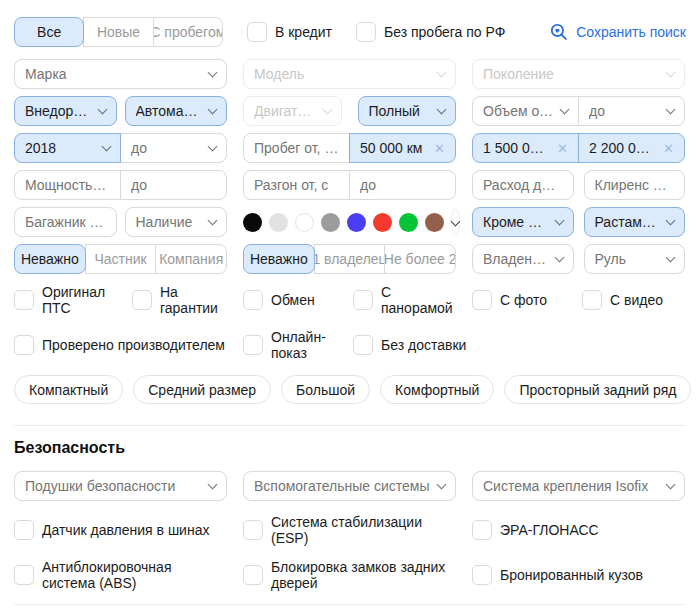 The height and width of the screenshot is (615, 700). What do you see at coordinates (278, 222) in the screenshot?
I see `color-swatch-silver` at bounding box center [278, 222].